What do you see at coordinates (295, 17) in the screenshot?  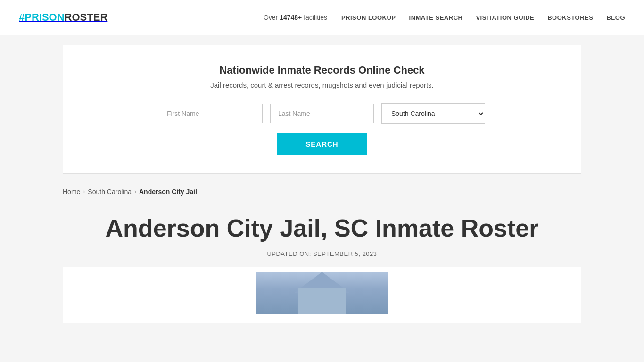 I see `facilities-count-label: Over 14748+ facilities` at bounding box center [295, 17].